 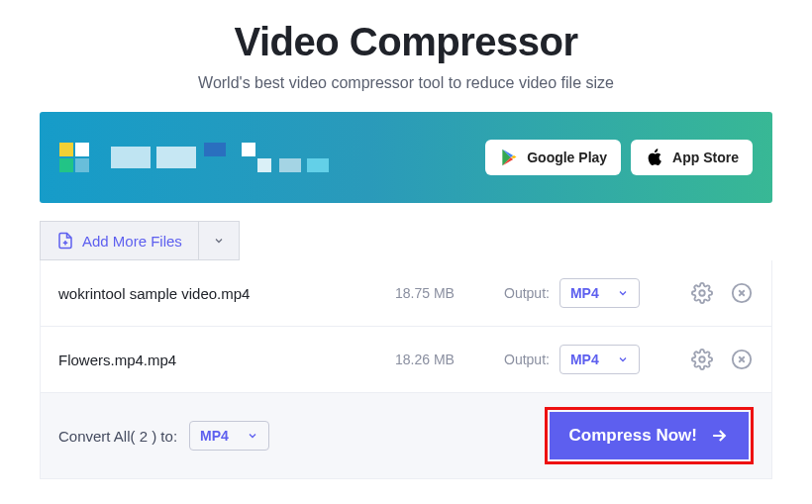 What do you see at coordinates (65, 241) in the screenshot?
I see `file-add-icon` at bounding box center [65, 241].